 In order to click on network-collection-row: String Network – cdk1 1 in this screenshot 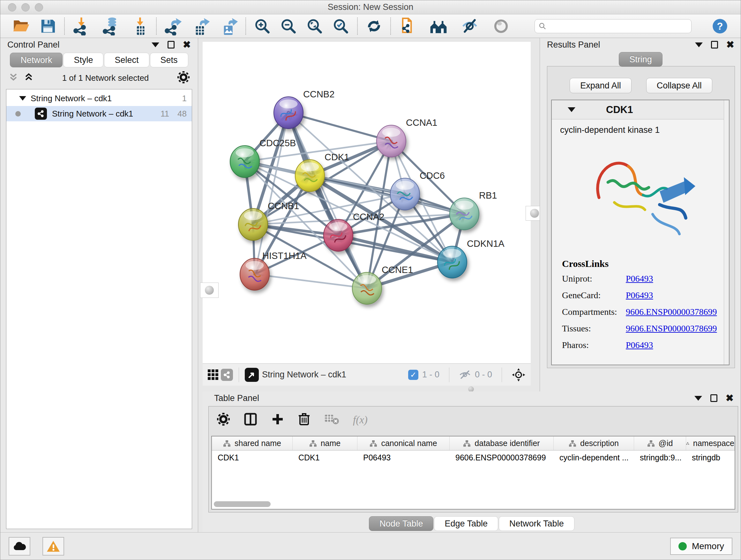, I will do `click(99, 99)`.